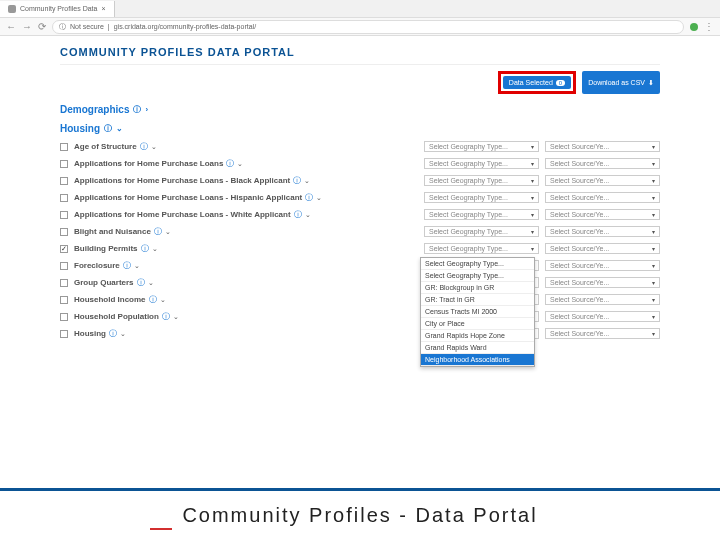 This screenshot has width=720, height=540. I want to click on browser-tab: Community Profiles Data ×, so click(58, 9).